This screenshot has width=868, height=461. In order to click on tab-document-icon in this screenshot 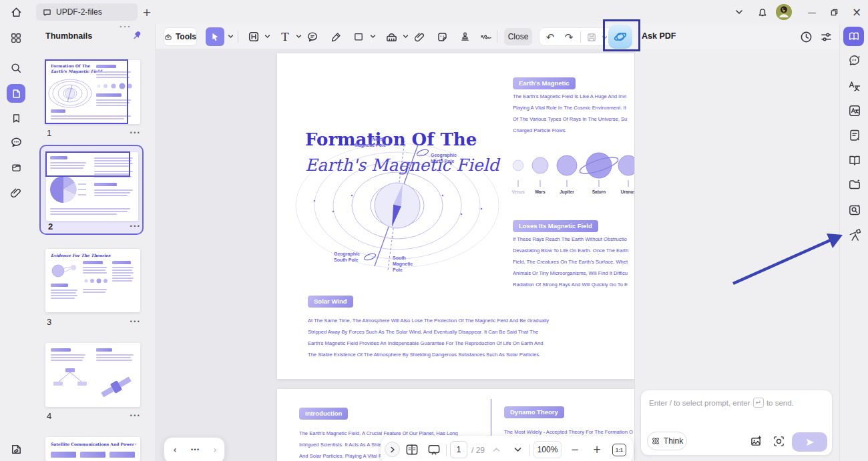, I will do `click(47, 12)`.